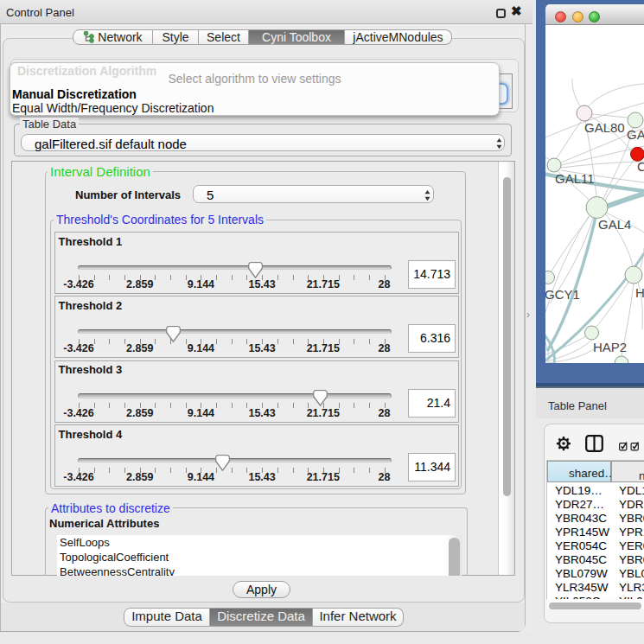 This screenshot has width=644, height=644. What do you see at coordinates (615, 225) in the screenshot?
I see `svg-text: GAL4` at bounding box center [615, 225].